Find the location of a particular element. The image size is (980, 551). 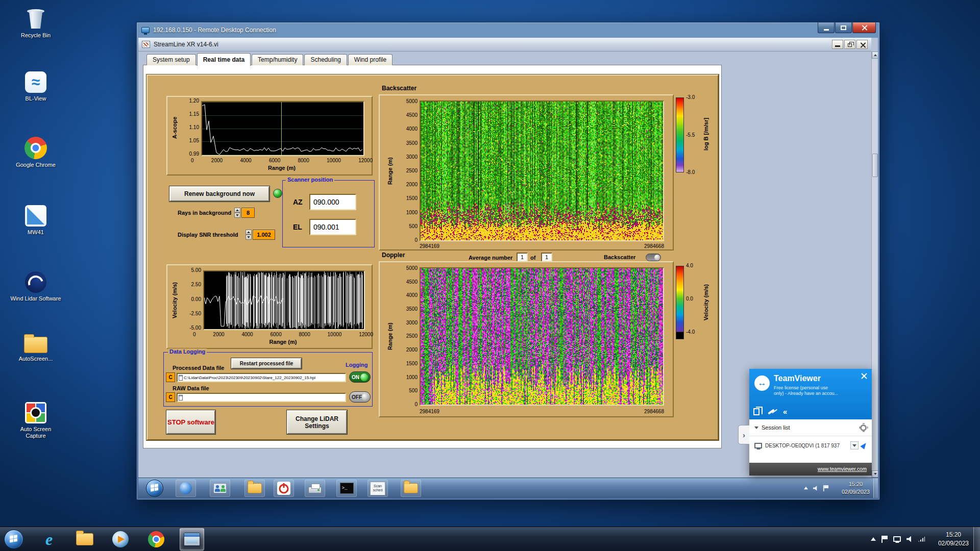

tab-real-time-data: Real time data is located at coordinates (224, 59).